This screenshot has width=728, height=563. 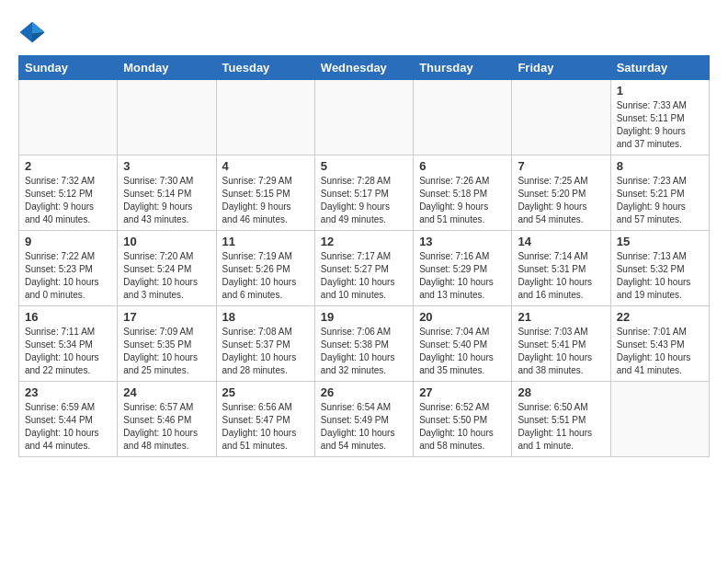 I want to click on day-info: Sunrise: 7:04 AM Sunset: 5:40 PM Dayligh…, so click(x=462, y=351).